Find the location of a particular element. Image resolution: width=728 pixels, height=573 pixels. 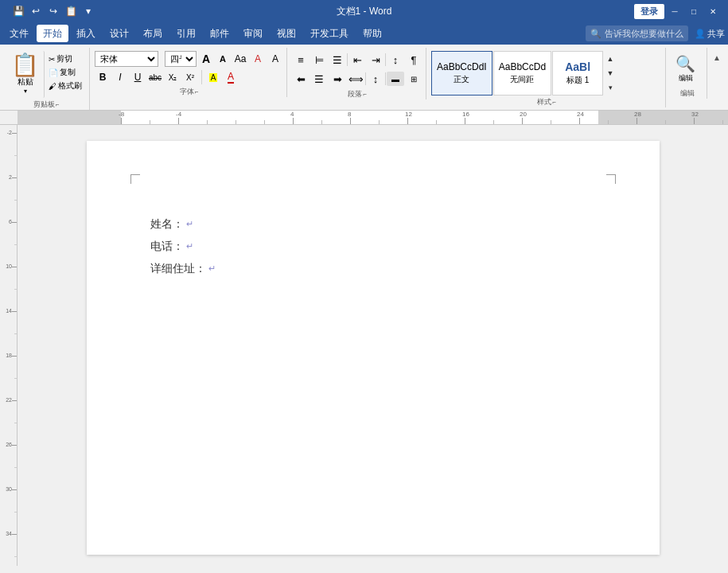

align-right-button: ➡ is located at coordinates (337, 79).